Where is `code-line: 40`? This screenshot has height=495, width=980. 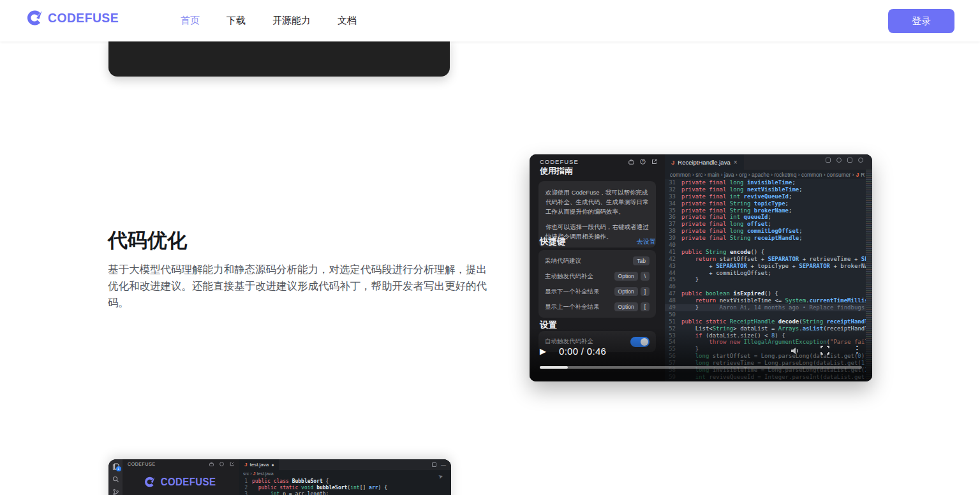
code-line: 40 is located at coordinates (766, 245).